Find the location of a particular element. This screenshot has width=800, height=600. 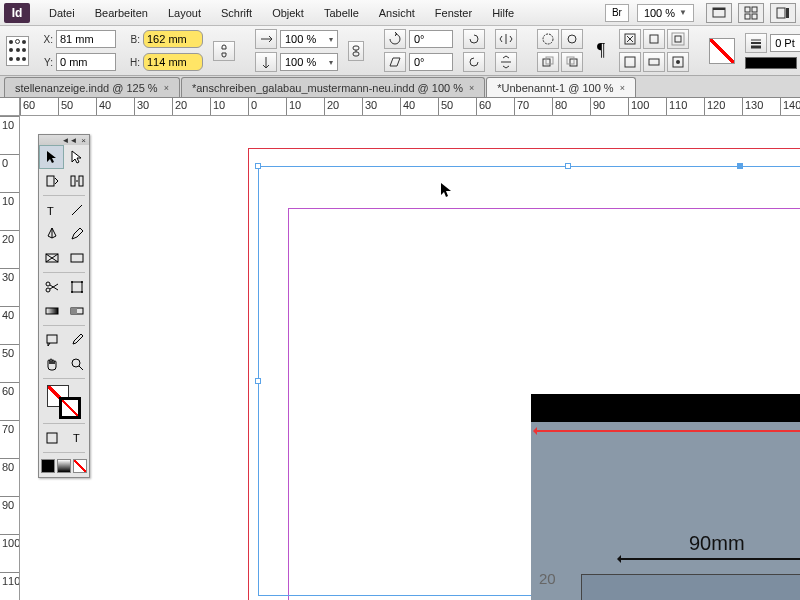

x-field: 81 mm is located at coordinates (86, 39).